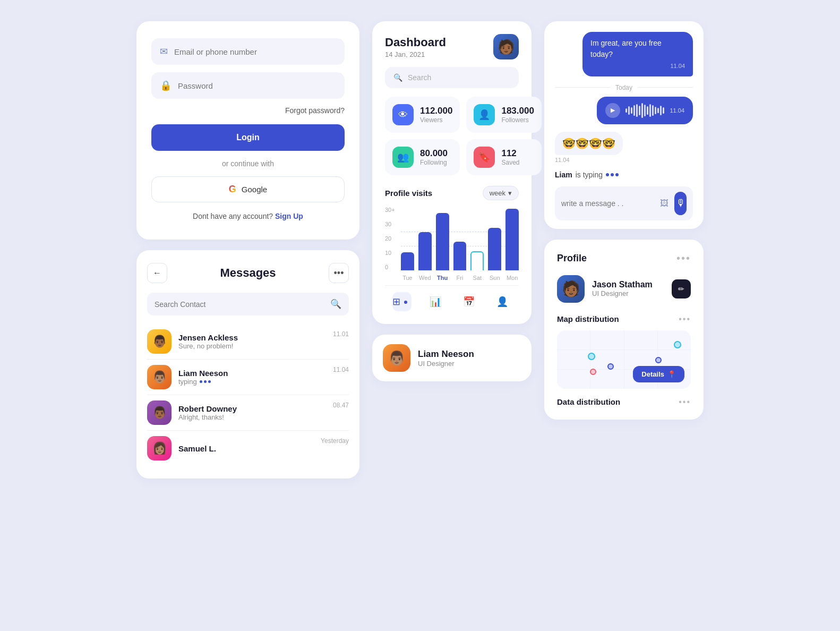 The image size is (840, 631). What do you see at coordinates (248, 273) in the screenshot?
I see `messages-header: ← Messages •••` at bounding box center [248, 273].